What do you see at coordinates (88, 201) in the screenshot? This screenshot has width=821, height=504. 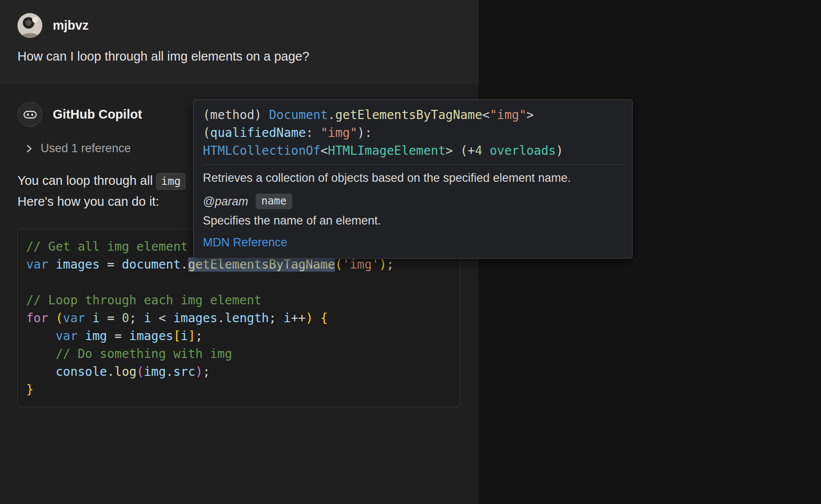 I see `assistant-text-line2: Here's how you can do it:` at bounding box center [88, 201].